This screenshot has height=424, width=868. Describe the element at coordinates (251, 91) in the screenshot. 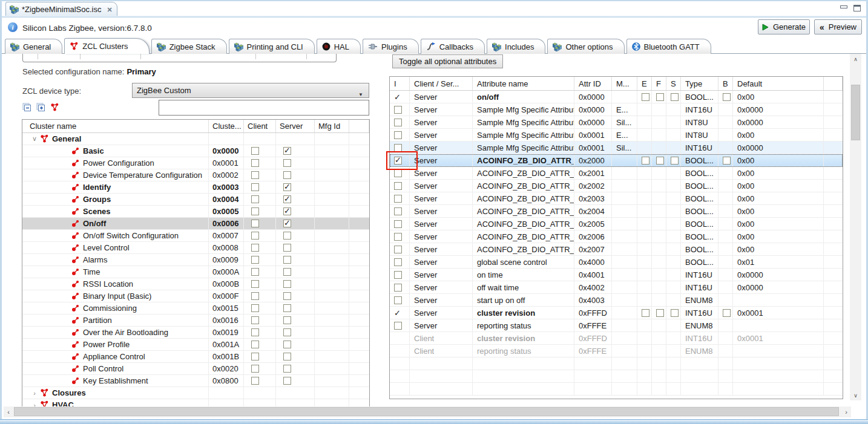

I see `zcl-device-type-dropdown: ZigBee Custom` at that location.